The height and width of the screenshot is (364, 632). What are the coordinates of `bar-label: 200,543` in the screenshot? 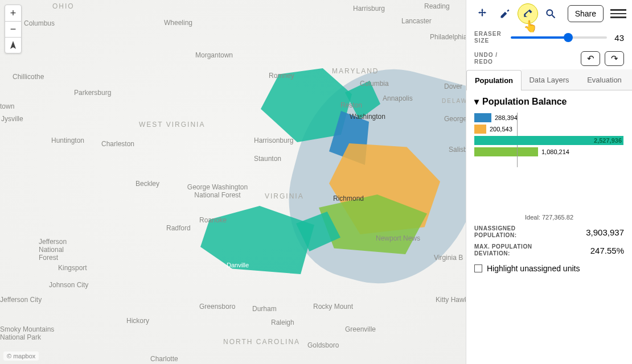 It's located at (501, 129).